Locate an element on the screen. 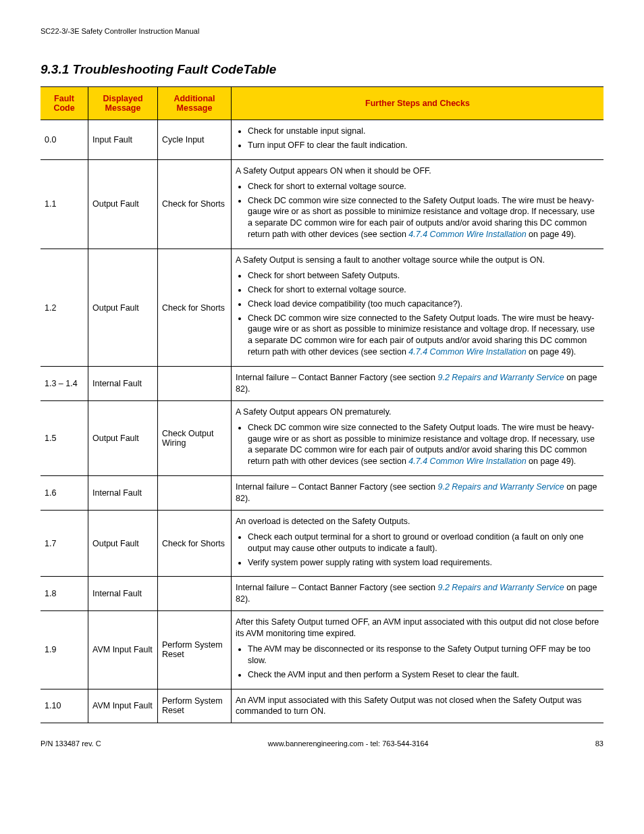 The image size is (644, 834). th-further: Further Steps and Checks is located at coordinates (418, 104).